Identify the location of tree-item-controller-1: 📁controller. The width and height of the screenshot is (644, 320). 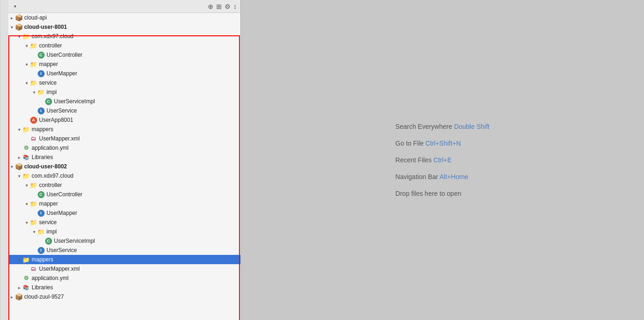
(125, 46).